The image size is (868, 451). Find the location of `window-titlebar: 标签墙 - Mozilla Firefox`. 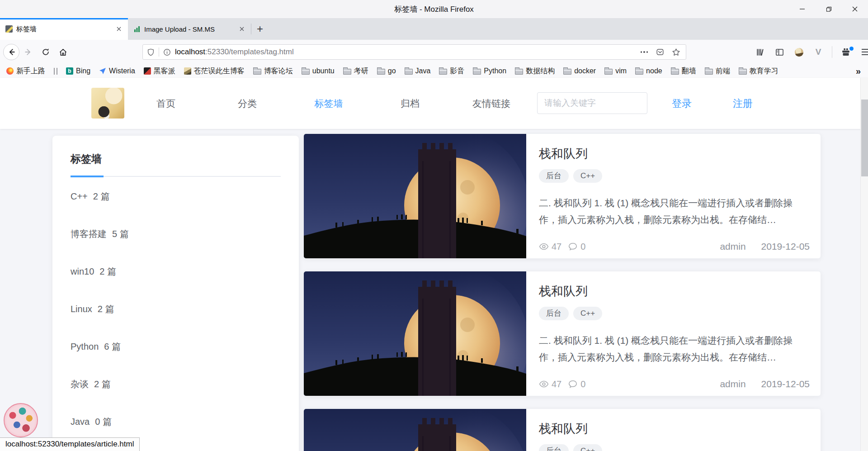

window-titlebar: 标签墙 - Mozilla Firefox is located at coordinates (434, 9).